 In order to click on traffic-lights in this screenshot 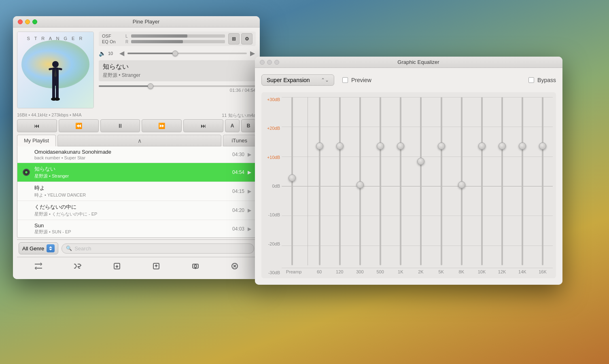, I will do `click(28, 22)`.